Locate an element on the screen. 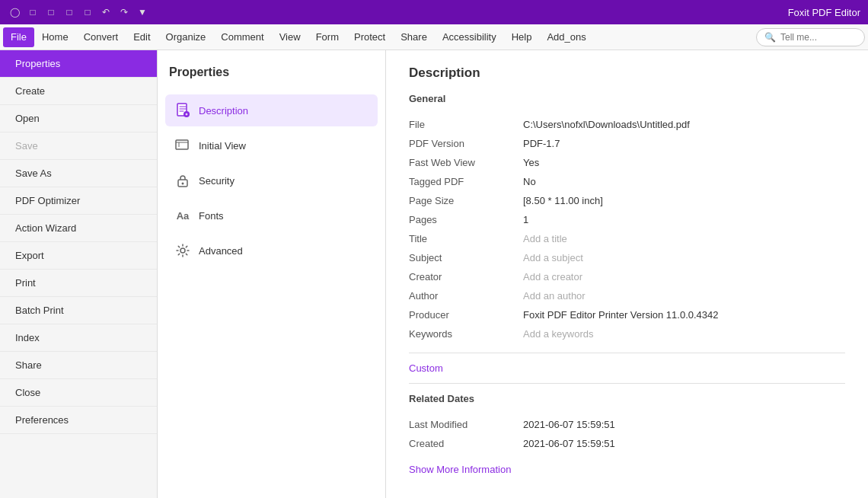 This screenshot has width=868, height=498. save-icon: □ is located at coordinates (69, 12).